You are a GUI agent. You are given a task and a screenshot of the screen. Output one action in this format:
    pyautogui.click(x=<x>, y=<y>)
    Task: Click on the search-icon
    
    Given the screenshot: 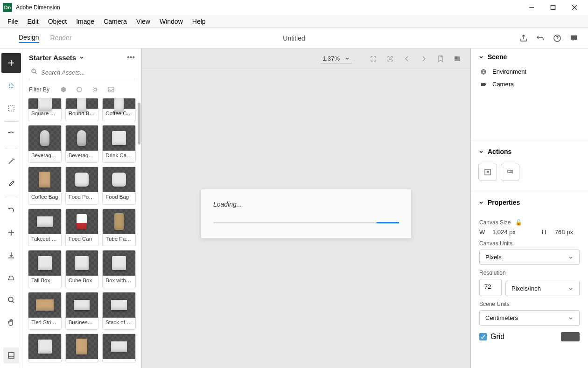 What is the action you would take?
    pyautogui.click(x=34, y=71)
    